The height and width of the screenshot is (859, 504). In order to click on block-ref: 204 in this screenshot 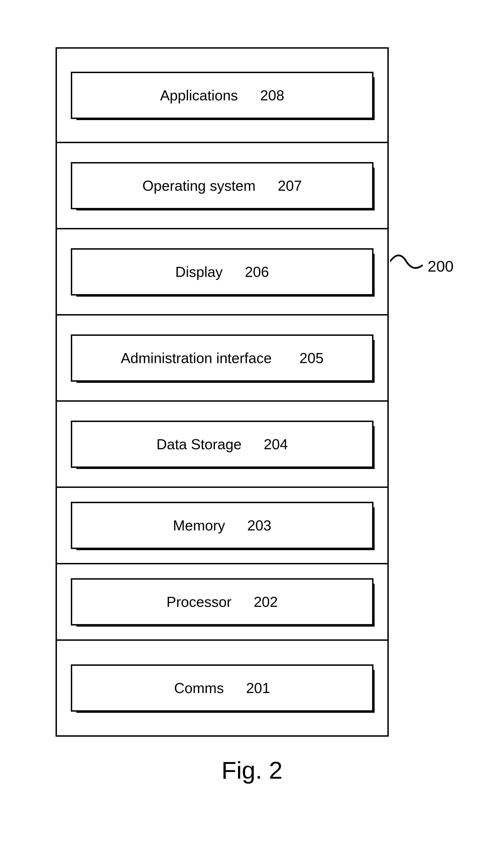, I will do `click(276, 444)`.